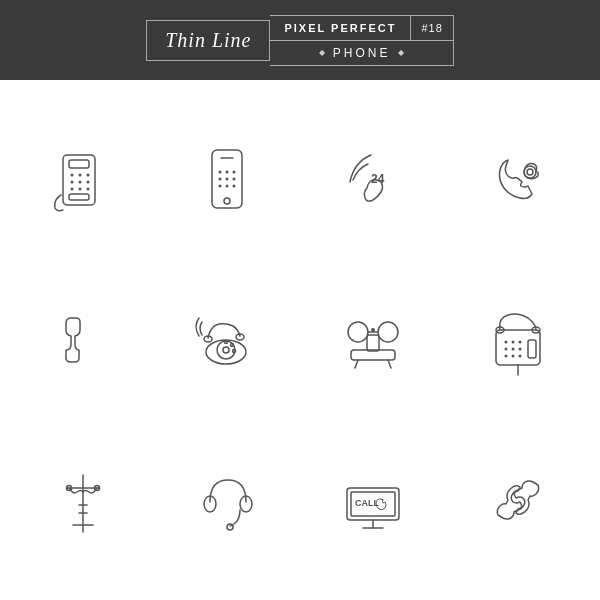 The image size is (600, 600). What do you see at coordinates (208, 40) in the screenshot?
I see `brand-label: Thin Line` at bounding box center [208, 40].